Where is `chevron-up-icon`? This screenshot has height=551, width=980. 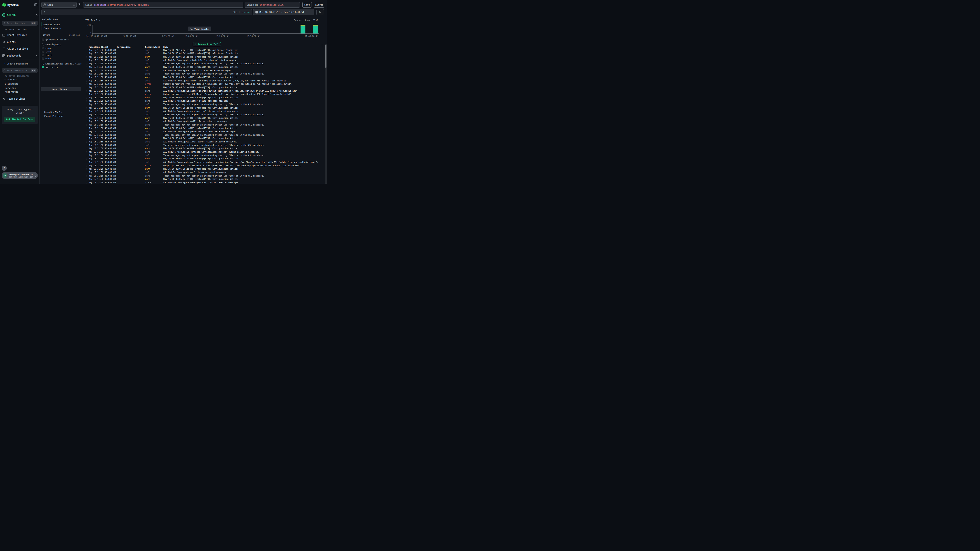 chevron-up-icon is located at coordinates (37, 56).